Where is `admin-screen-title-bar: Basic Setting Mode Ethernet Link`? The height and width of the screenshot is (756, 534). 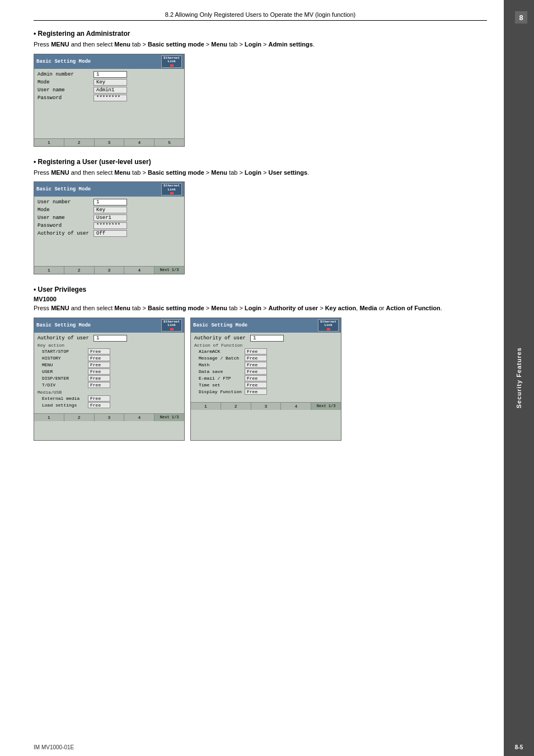
admin-screen-title-bar: Basic Setting Mode Ethernet Link is located at coordinates (109, 62).